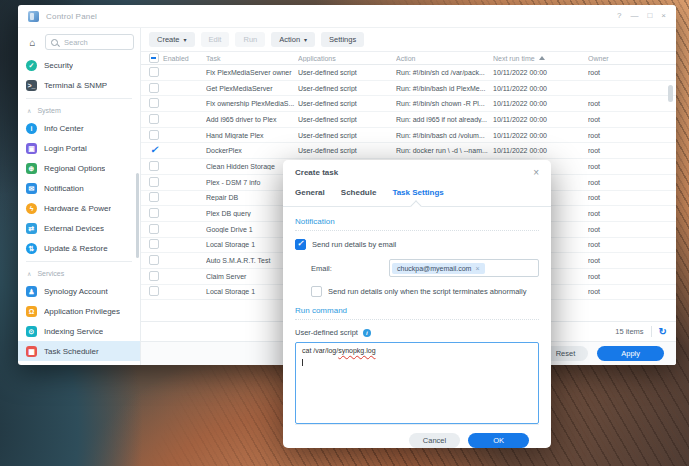 Image resolution: width=689 pixels, height=466 pixels. Describe the element at coordinates (650, 16) in the screenshot. I see `maximize-icon: □` at that location.